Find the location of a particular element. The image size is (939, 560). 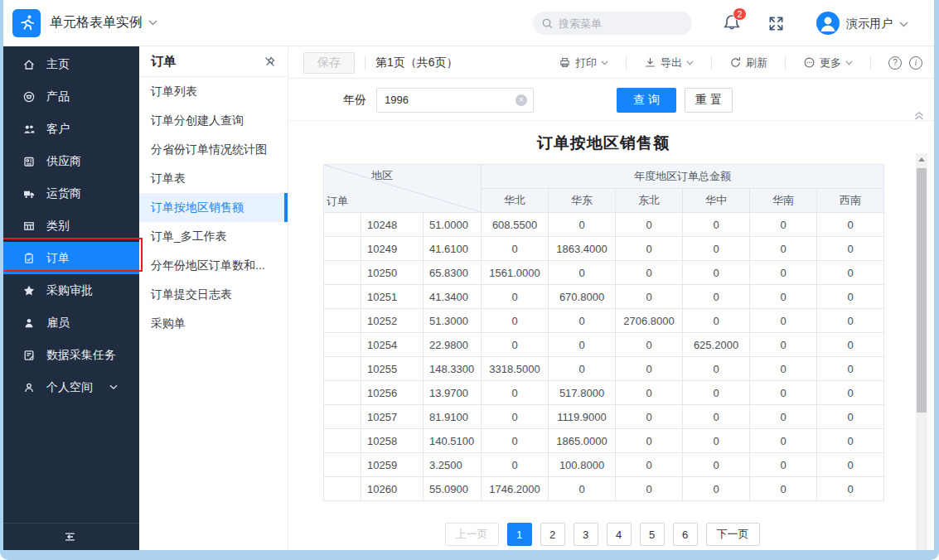

logo-icon is located at coordinates (27, 23).